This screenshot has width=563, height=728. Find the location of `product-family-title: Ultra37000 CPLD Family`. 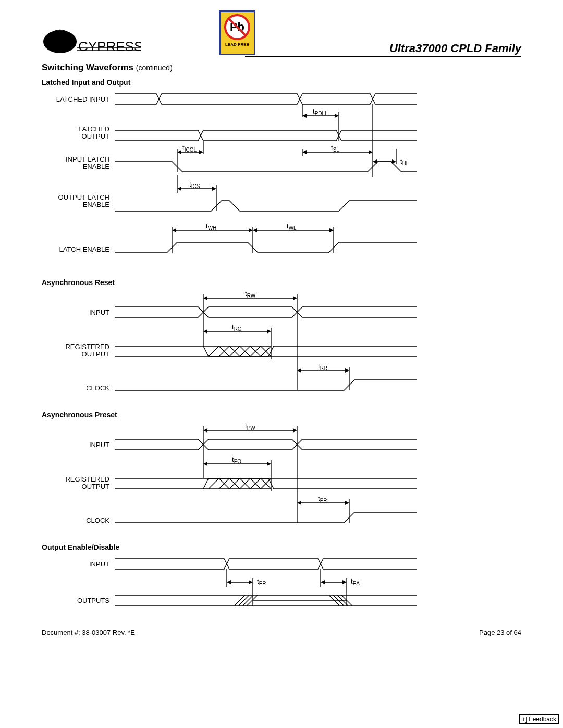

product-family-title: Ultra37000 CPLD Family is located at coordinates (383, 50).